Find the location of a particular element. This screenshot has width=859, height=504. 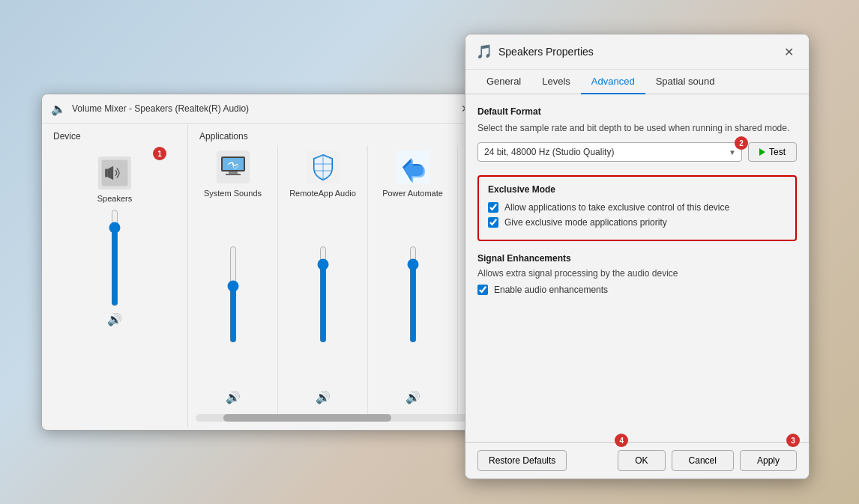

mixer-device-section: Device 1 Speakers is located at coordinates (115, 276).